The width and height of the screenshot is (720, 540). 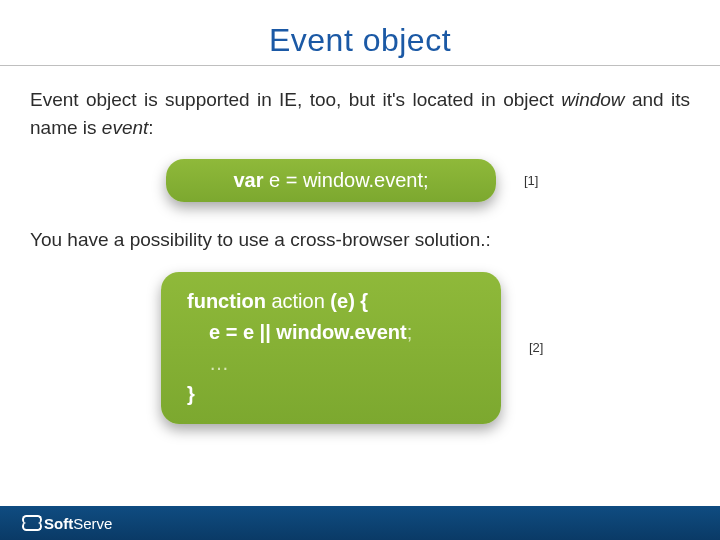 What do you see at coordinates (308, 332) in the screenshot?
I see `code2-body: e = e || window.event` at bounding box center [308, 332].